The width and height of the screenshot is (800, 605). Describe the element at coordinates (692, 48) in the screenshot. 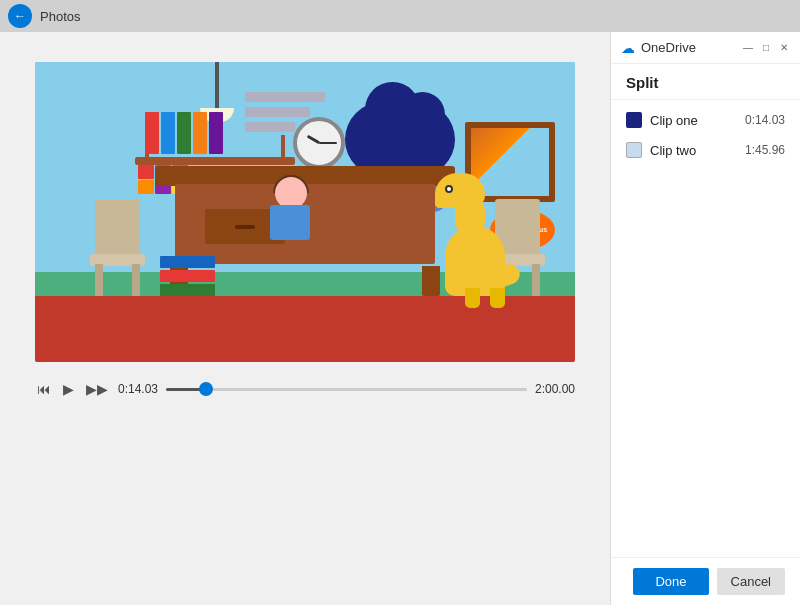

I see `onedrive-title: OneDrive` at that location.